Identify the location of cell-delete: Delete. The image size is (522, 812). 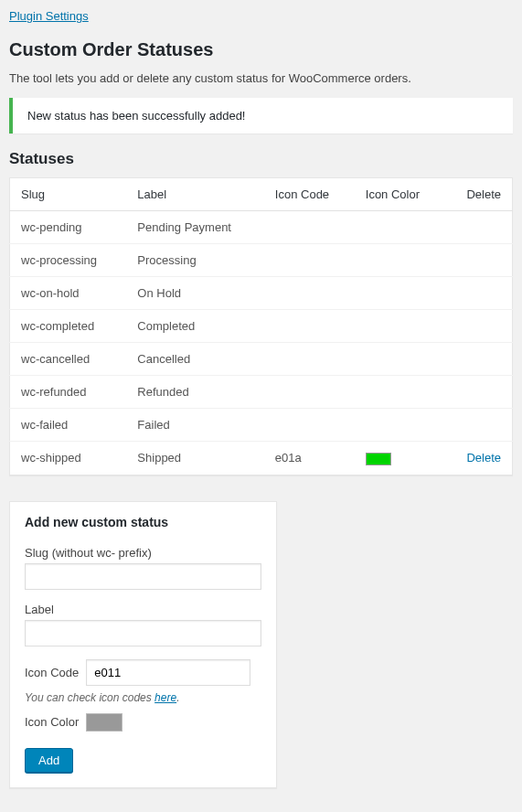
(479, 459).